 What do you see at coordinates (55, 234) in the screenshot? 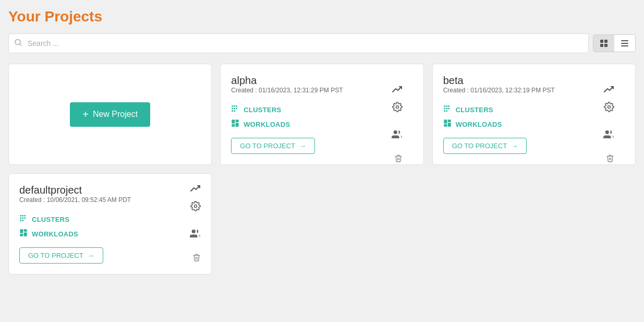
I see `workloads-label-default: WORKLOADS` at bounding box center [55, 234].